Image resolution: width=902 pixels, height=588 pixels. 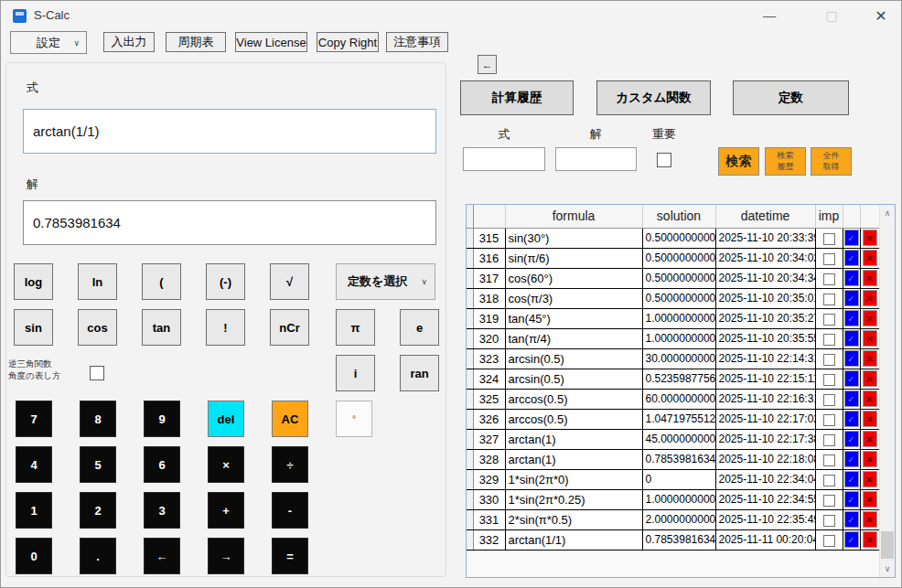 What do you see at coordinates (765, 379) in the screenshot?
I see `cell-datetime: 2025-11-10 22:15:11` at bounding box center [765, 379].